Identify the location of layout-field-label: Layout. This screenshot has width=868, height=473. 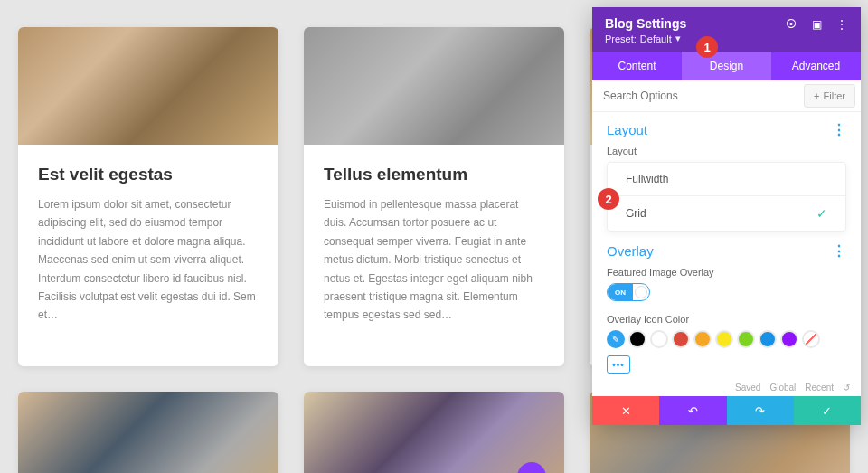
(727, 151).